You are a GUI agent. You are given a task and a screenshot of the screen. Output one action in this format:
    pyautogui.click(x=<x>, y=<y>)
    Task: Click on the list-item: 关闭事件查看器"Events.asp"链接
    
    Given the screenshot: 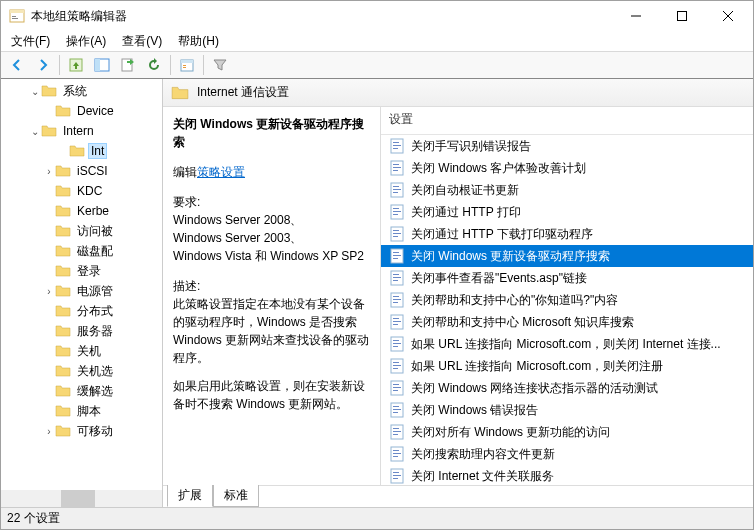 What is the action you would take?
    pyautogui.click(x=567, y=278)
    